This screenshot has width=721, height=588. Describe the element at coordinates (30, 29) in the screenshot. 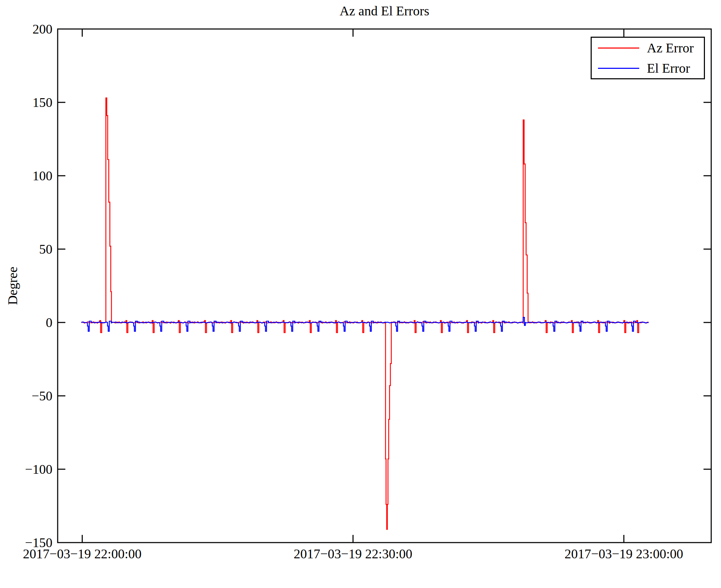

I see `y-tick-label: 200` at that location.